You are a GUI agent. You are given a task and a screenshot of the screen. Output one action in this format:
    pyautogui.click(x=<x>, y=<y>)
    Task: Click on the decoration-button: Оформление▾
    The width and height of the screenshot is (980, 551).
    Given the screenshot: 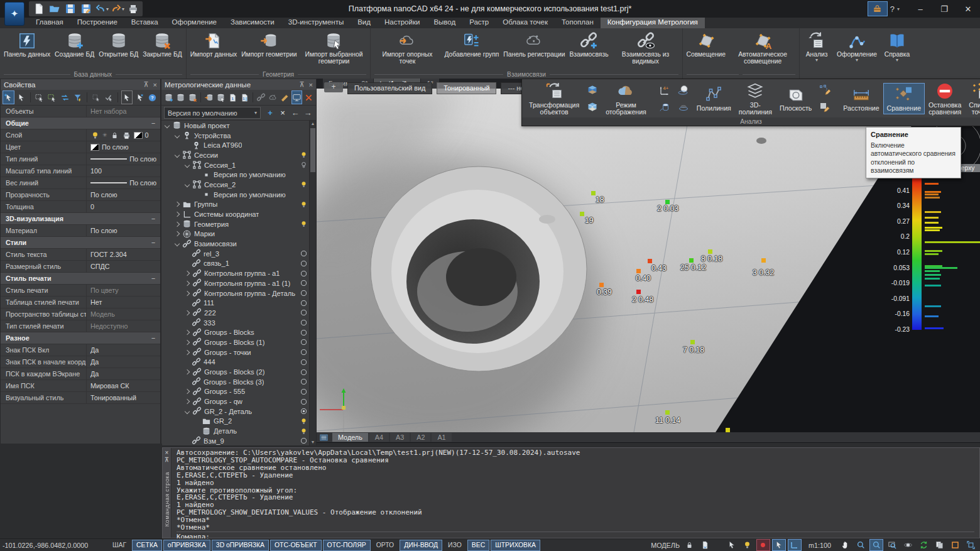 What is the action you would take?
    pyautogui.click(x=857, y=50)
    